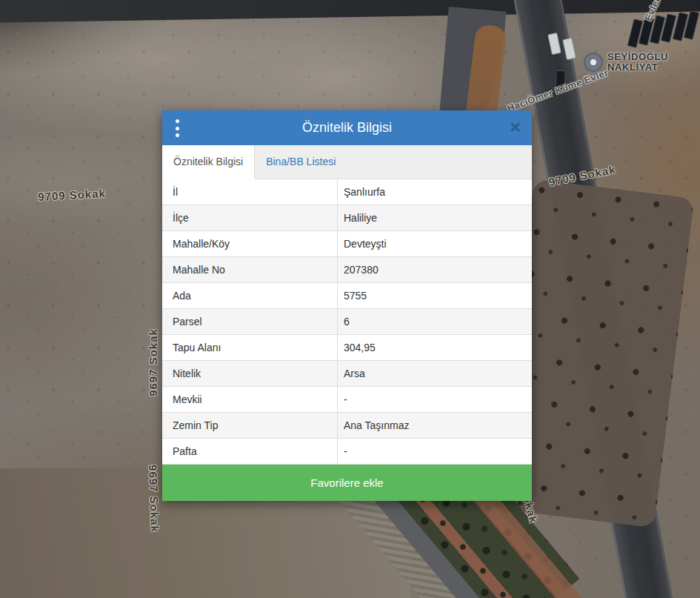 This screenshot has height=598, width=700. I want to click on add-to-favorites-button: Favorilere ekle, so click(347, 483).